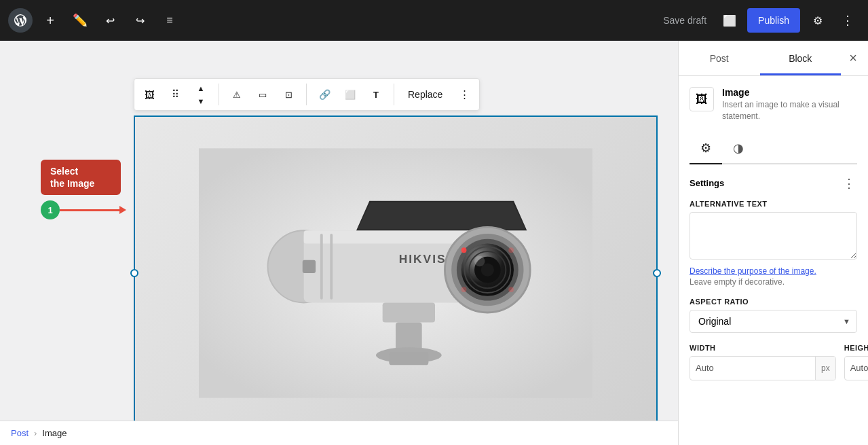 Image resolution: width=868 pixels, height=445 pixels. What do you see at coordinates (50, 20) in the screenshot?
I see `add-block-button: +` at bounding box center [50, 20].